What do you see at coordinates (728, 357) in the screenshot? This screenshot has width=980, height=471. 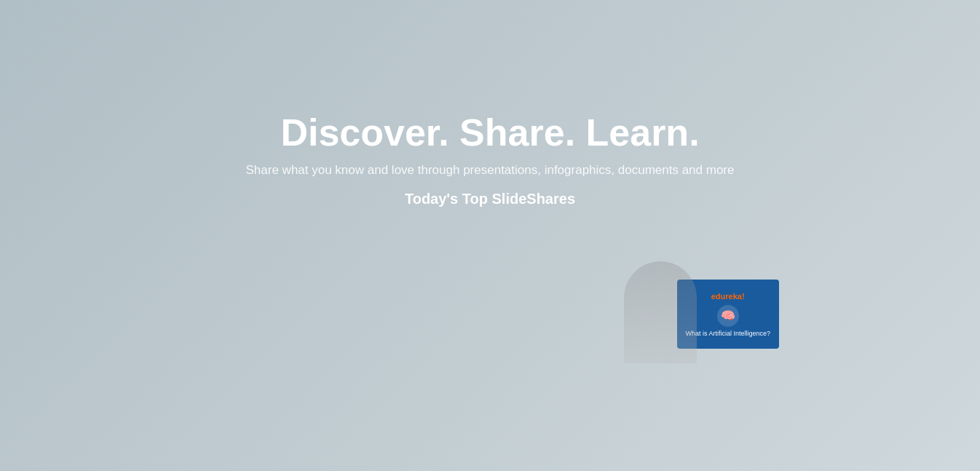 I see `card-edureka: edureka! 🧠 What is Artificial Intelligen…` at bounding box center [728, 357].